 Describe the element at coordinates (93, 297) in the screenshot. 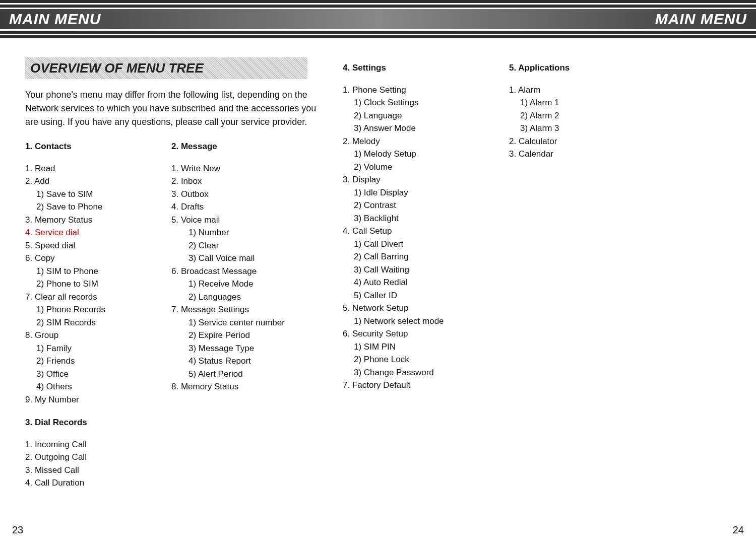

I see `list-item: 7. Clear all records` at that location.